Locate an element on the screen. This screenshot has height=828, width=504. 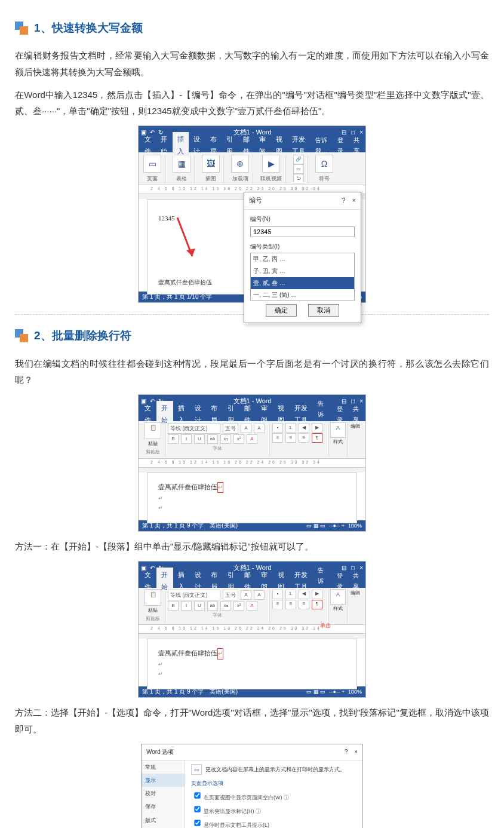
word-window-2: ▣ ↶ ↻ 文档1 - Word ⊟ □ × 文件 开始 插入 设计 布局 引用… is located at coordinates (252, 463).